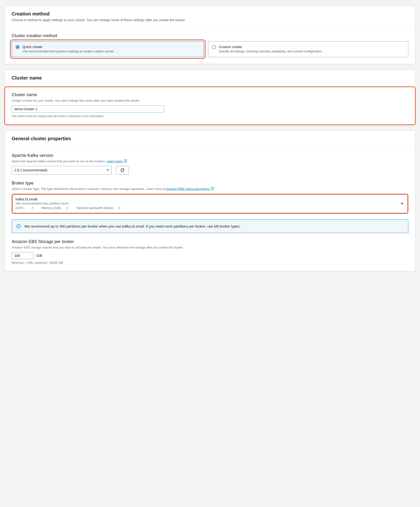 The width and height of the screenshot is (420, 507). I want to click on creation-method-header: Creation method Choose a method to apply…, so click(210, 17).